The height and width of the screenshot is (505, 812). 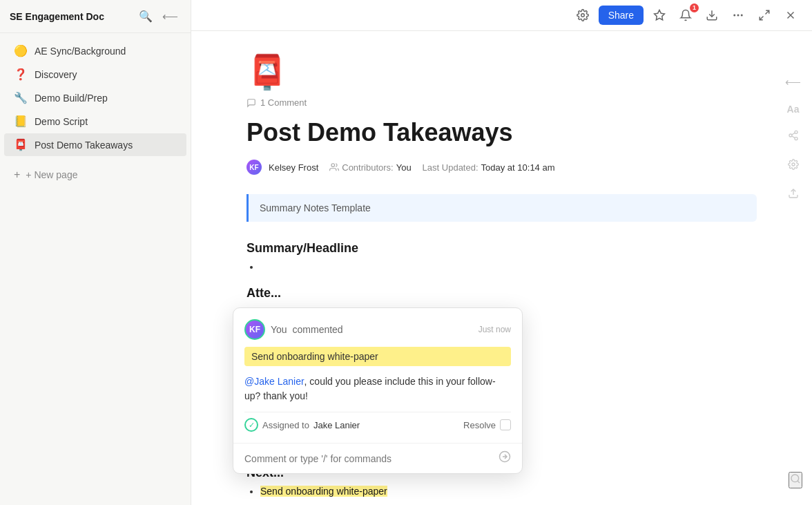 I want to click on page-emoji: 📮, so click(x=501, y=73).